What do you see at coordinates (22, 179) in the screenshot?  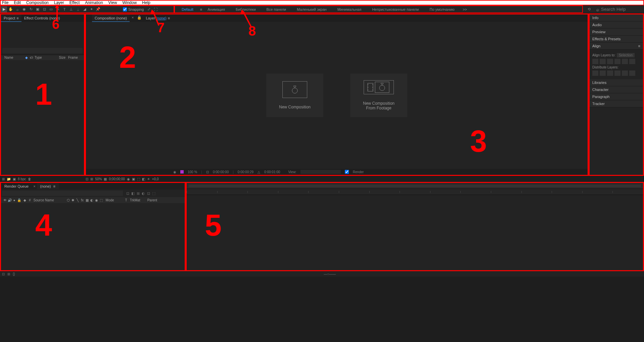 I see `bpc-value: 8 bpc` at bounding box center [22, 179].